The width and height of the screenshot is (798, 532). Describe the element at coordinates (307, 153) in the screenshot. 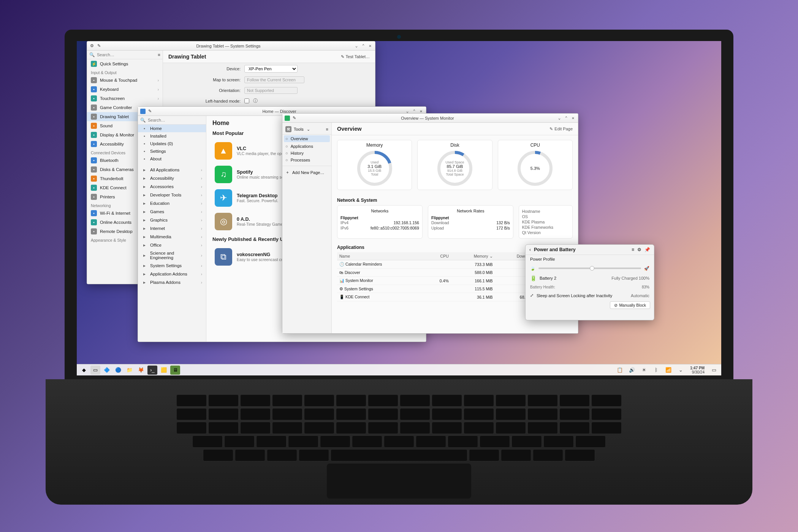

I see `monitor-nav-history: ○History` at that location.